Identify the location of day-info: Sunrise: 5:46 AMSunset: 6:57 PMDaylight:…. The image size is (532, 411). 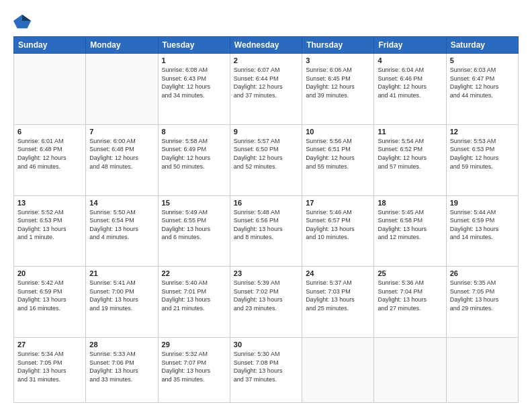
(338, 225).